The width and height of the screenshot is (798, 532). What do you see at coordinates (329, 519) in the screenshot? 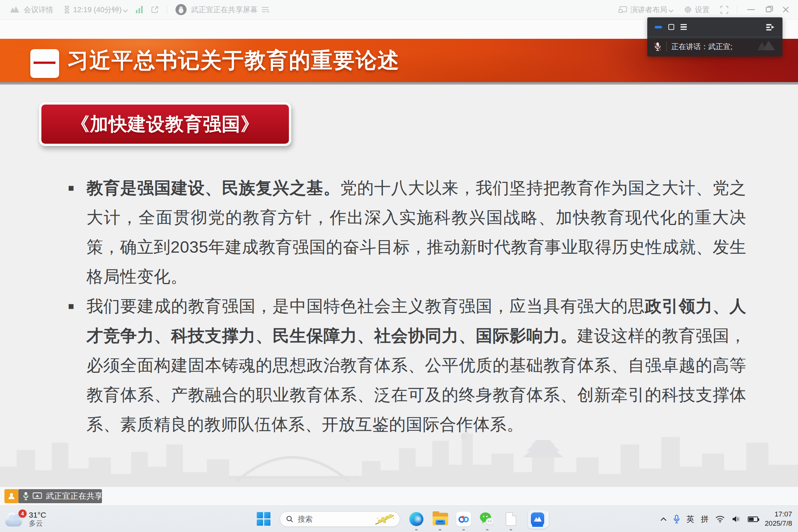
I see `search-input` at bounding box center [329, 519].